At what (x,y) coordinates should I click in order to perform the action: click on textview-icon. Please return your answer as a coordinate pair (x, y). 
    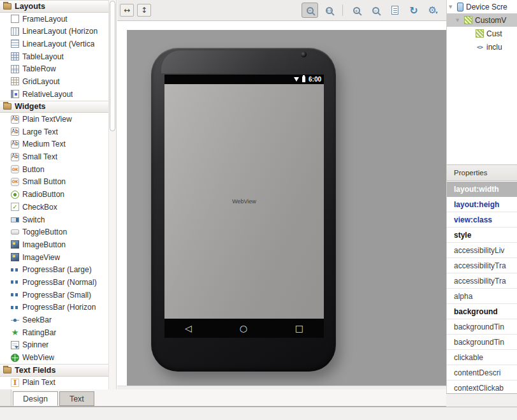
    Looking at the image, I should click on (15, 157).